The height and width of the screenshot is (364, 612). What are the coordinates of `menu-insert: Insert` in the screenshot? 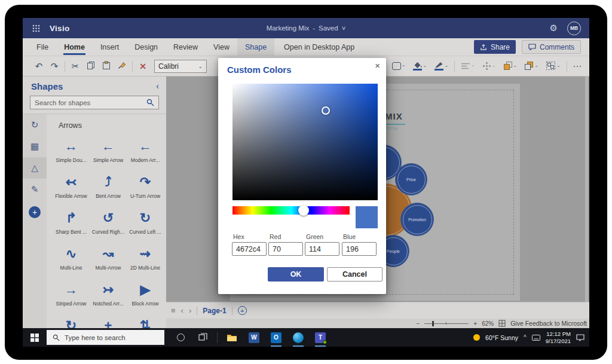 It's located at (110, 47).